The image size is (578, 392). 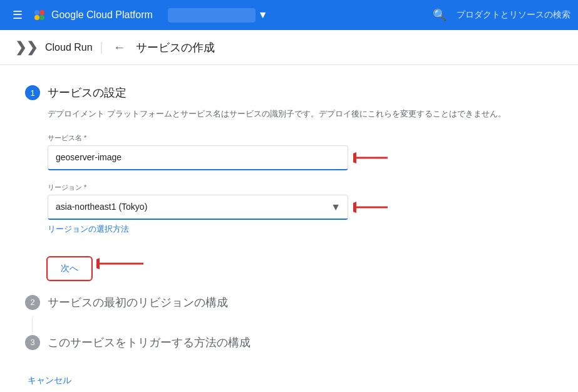 I want to click on service-name-group: サービス名 *, so click(x=301, y=152).